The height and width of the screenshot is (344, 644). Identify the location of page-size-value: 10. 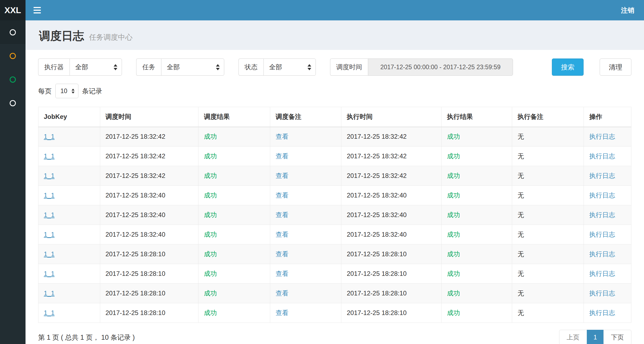
(64, 91).